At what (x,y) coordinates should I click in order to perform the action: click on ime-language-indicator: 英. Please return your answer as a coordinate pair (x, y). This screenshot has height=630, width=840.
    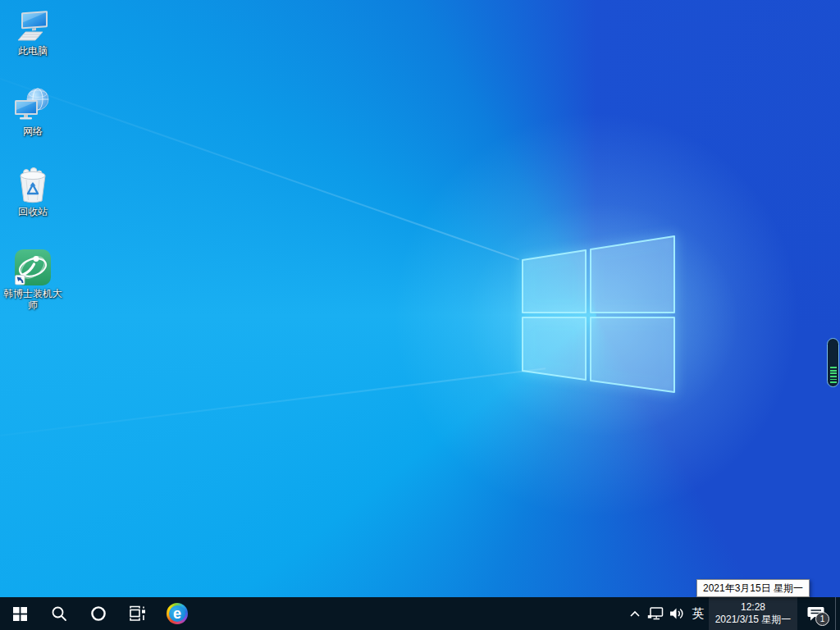
    Looking at the image, I should click on (698, 614).